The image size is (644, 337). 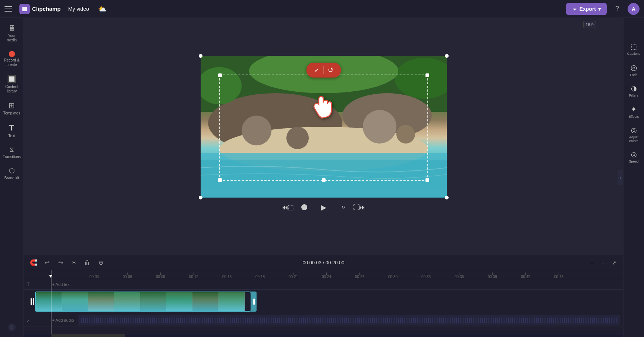 I want to click on outer-handle-tl, so click(x=201, y=56).